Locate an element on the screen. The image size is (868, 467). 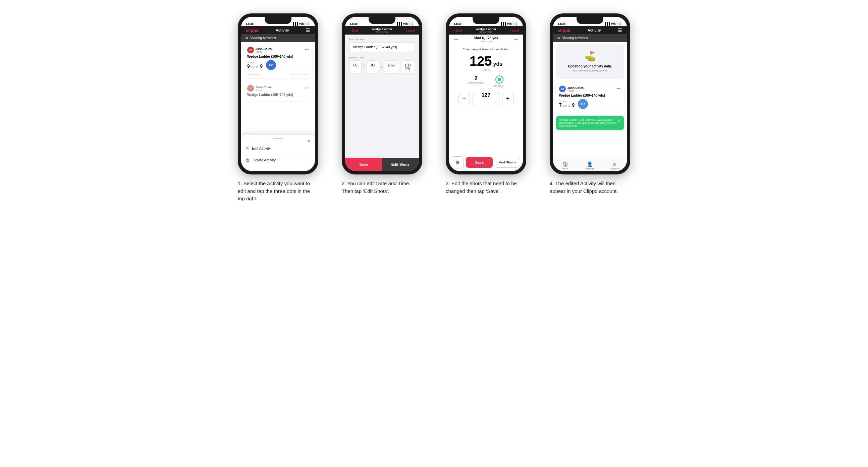
phone4-toast-text: "Wedge Ladder (100–140 yds)" was updated… is located at coordinates (588, 123).